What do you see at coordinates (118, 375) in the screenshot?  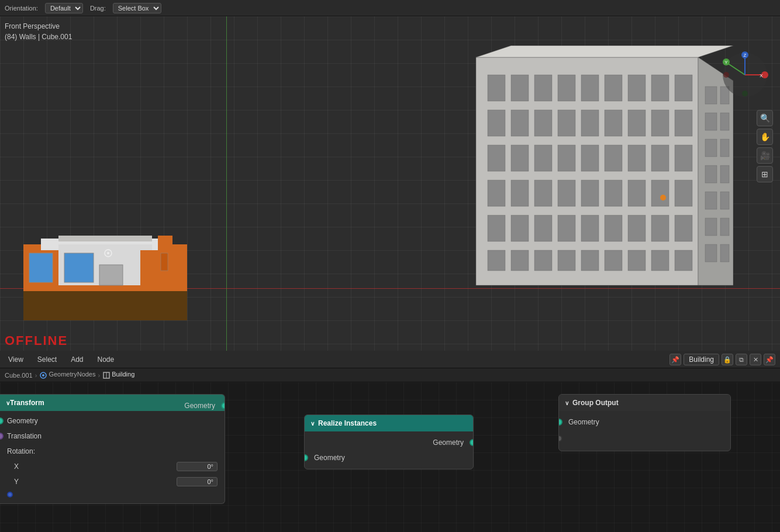 I see `breadcrumb-building: Building` at bounding box center [118, 375].